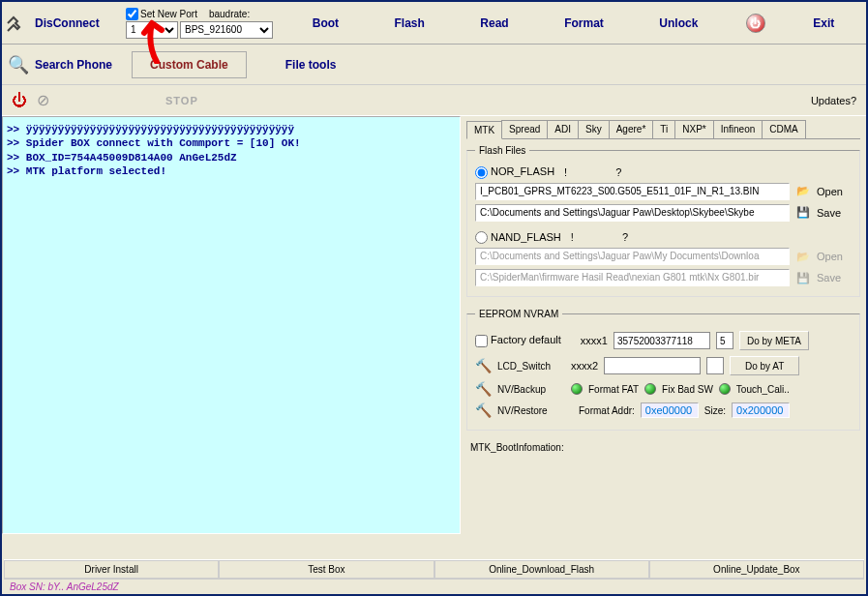  Describe the element at coordinates (326, 569) in the screenshot. I see `test-box-cell: Test Box` at that location.